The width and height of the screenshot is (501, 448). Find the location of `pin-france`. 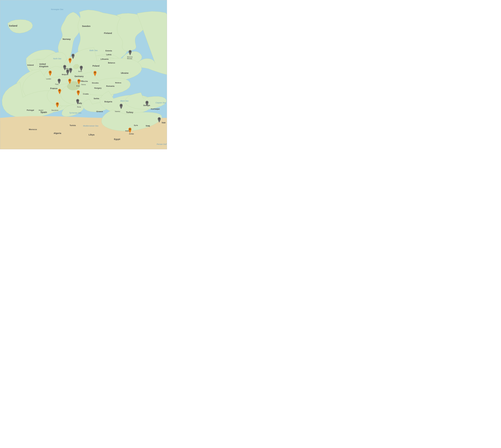

pin-france is located at coordinates (60, 92).